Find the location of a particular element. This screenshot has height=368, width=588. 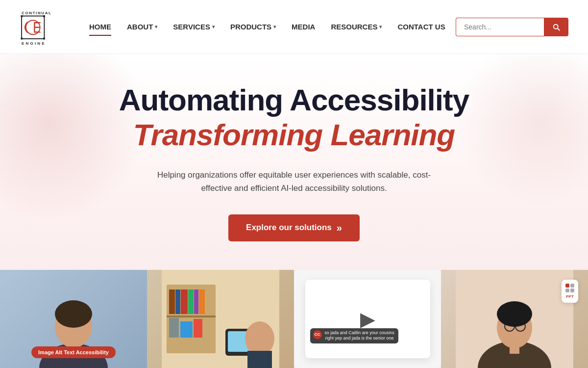

ppt-badge: PPT is located at coordinates (570, 291).